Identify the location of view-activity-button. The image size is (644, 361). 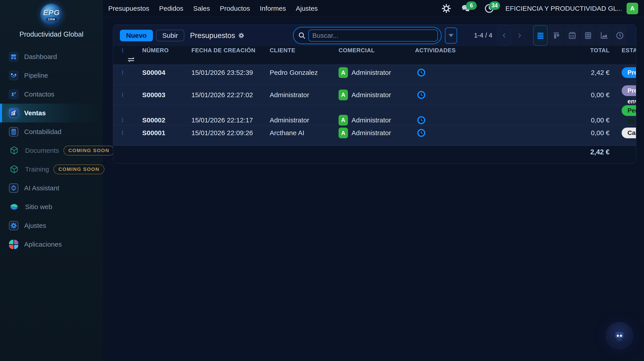
(620, 35).